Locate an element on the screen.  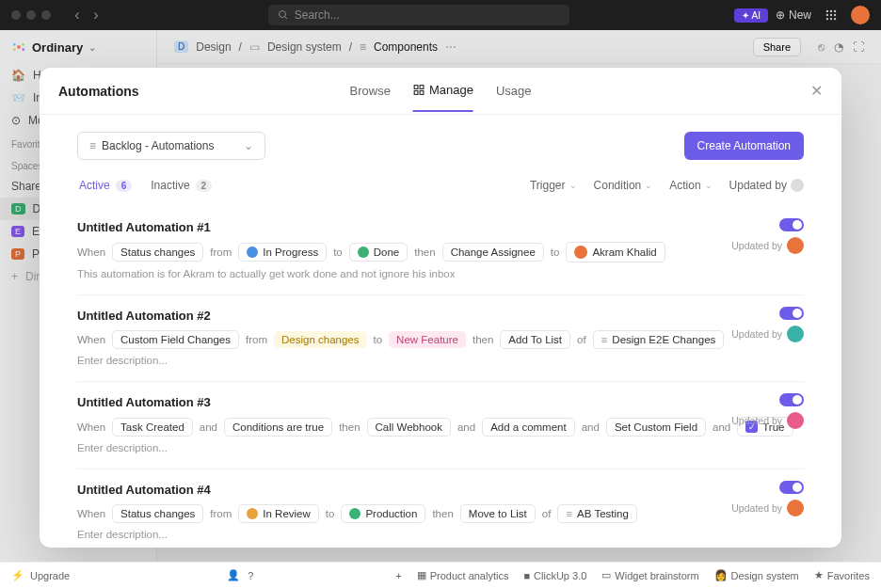
ai-button: ✦ AI is located at coordinates (751, 15).